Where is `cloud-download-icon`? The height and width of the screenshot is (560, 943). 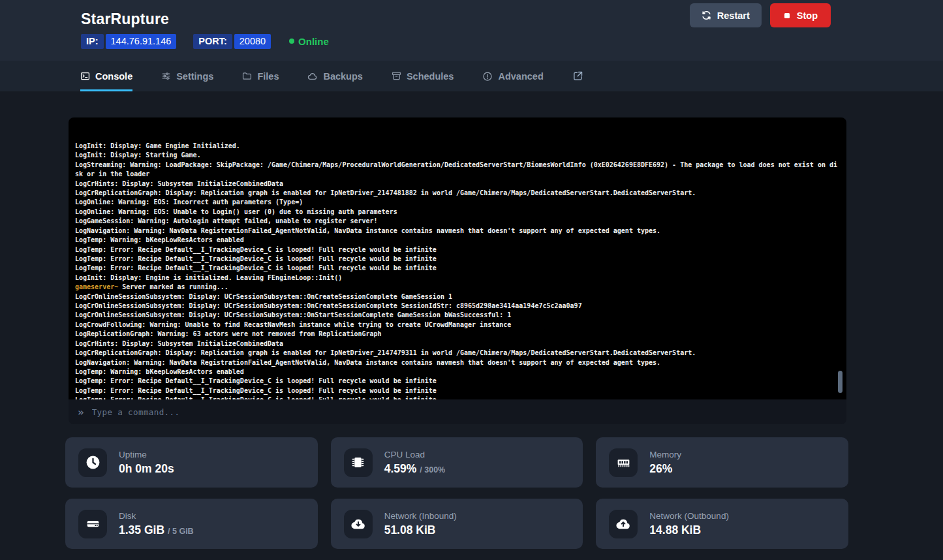 cloud-download-icon is located at coordinates (358, 524).